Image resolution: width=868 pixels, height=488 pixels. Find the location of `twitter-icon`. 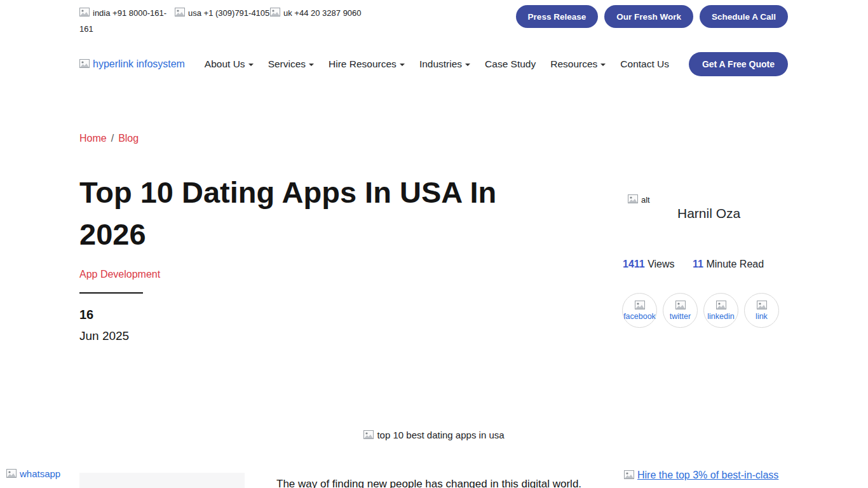

twitter-icon is located at coordinates (681, 306).